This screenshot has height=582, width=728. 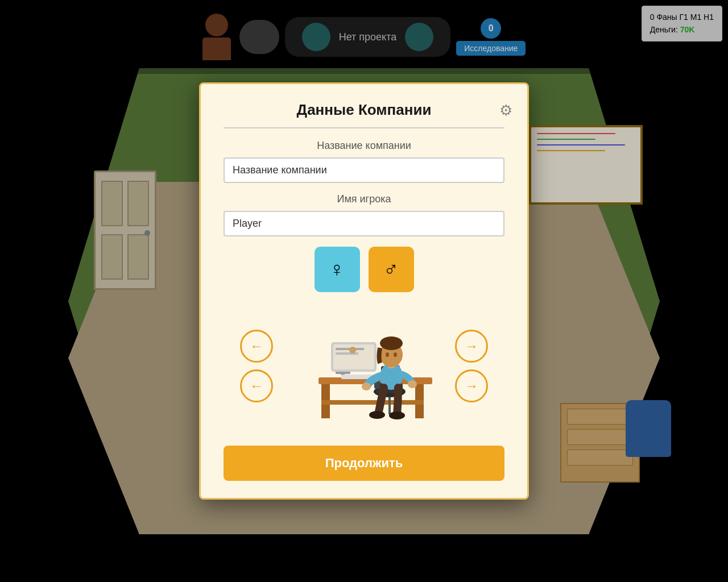 What do you see at coordinates (337, 269) in the screenshot?
I see `female-symbol: ♀` at bounding box center [337, 269].